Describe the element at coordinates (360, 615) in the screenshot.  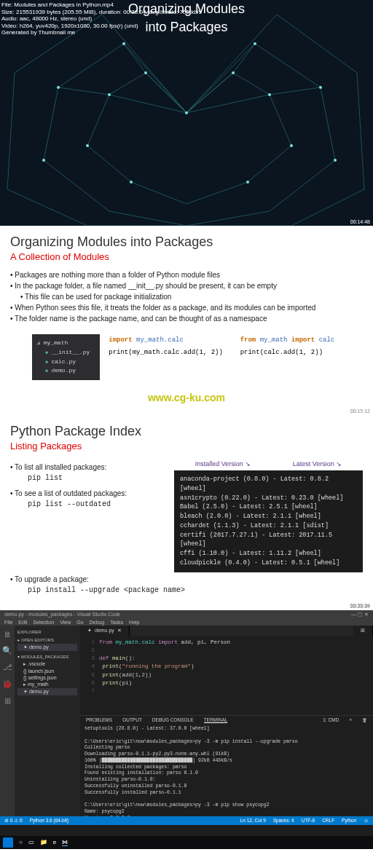
I see `window-controls: — ▢ ✕` at that location.